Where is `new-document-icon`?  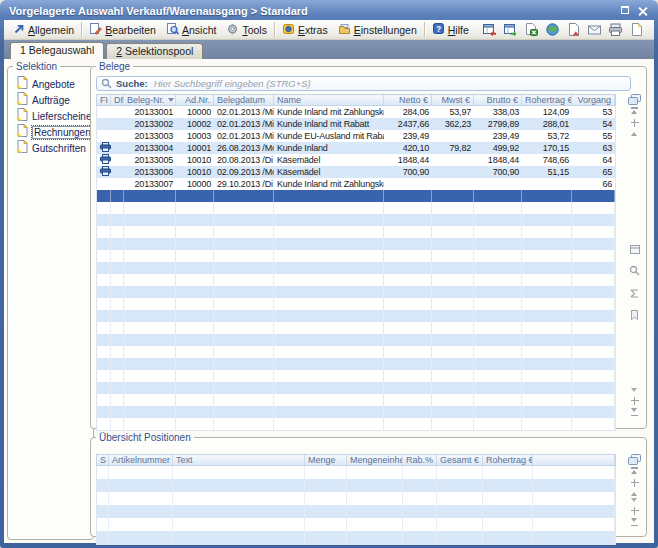 new-document-icon is located at coordinates (636, 30).